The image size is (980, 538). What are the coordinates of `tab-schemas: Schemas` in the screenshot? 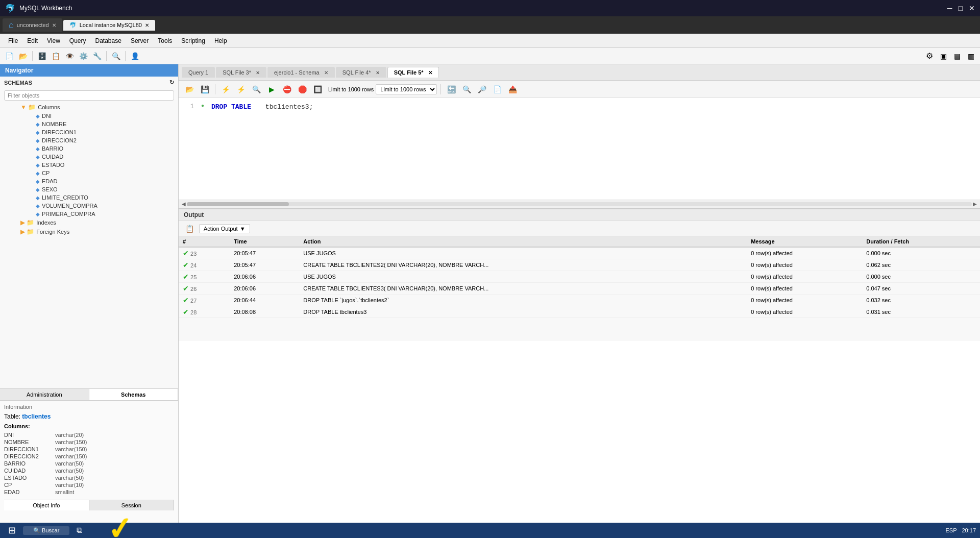 It's located at (134, 395).